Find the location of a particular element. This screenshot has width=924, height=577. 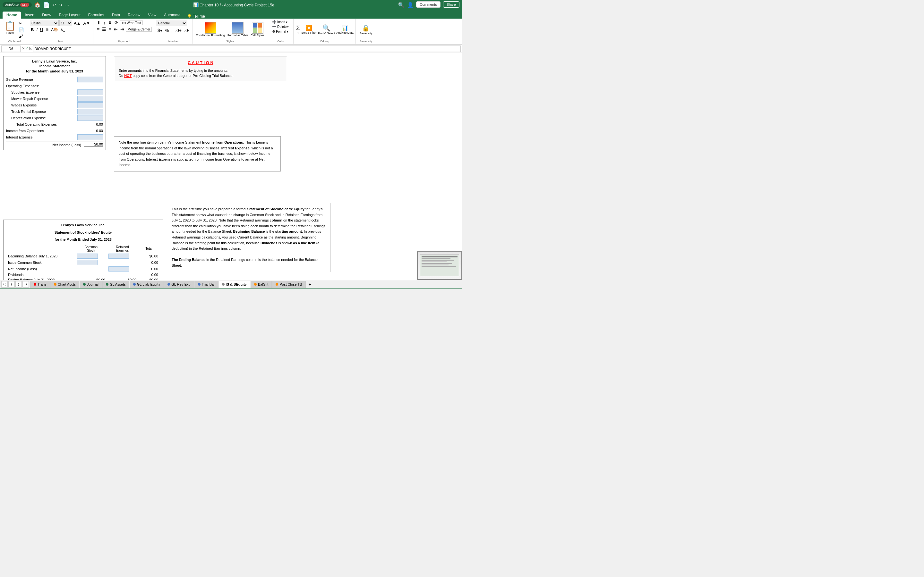

indent-decrease-button: ⇤ is located at coordinates (116, 29).